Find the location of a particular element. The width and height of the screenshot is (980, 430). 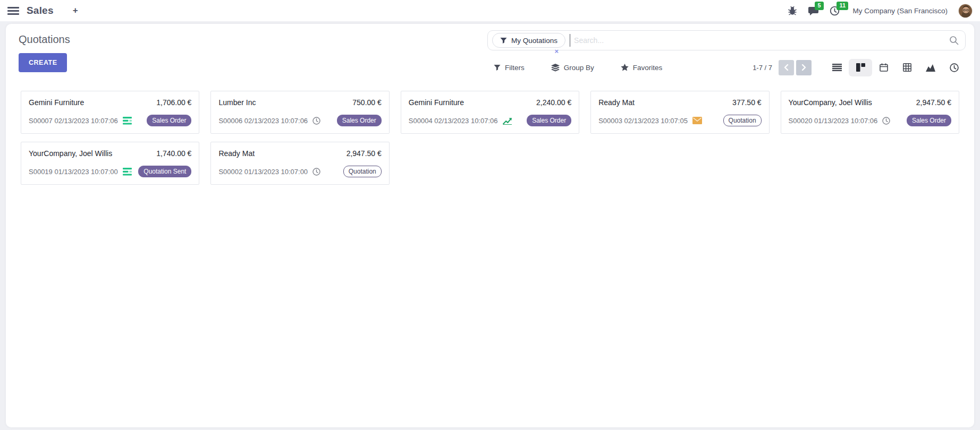

pivot-view-icon is located at coordinates (907, 67).